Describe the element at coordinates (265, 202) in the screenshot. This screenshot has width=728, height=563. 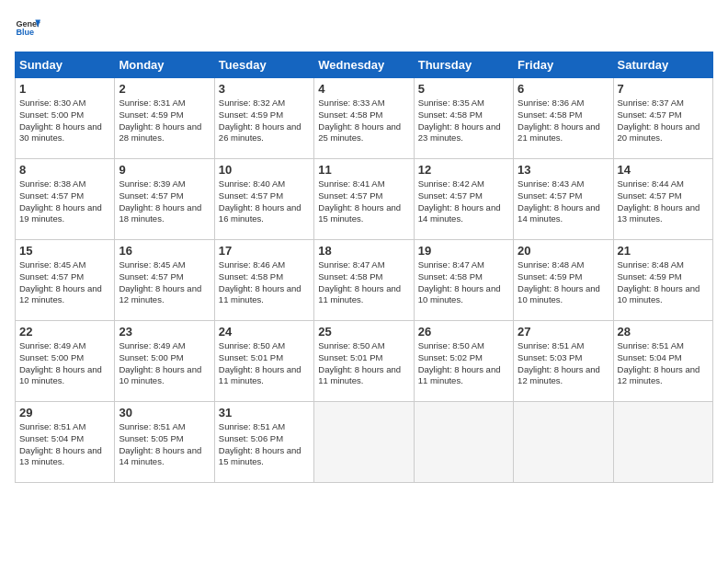
I see `day-info: Sunrise: 8:40 AM Sunset: 4:57 PM Dayligh…` at that location.